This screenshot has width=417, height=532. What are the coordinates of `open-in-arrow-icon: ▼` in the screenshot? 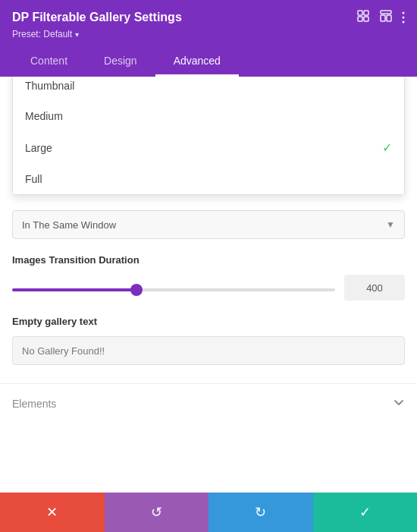 It's located at (390, 225).